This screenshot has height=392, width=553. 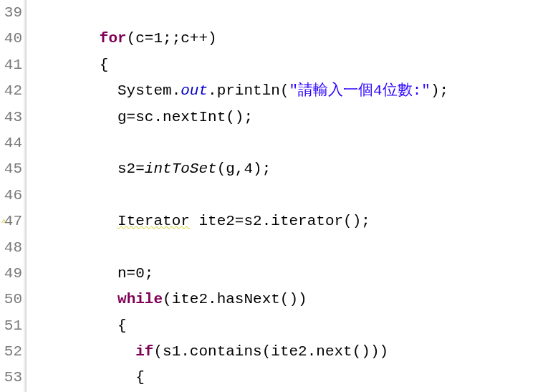 I want to click on code-token: g=sc.nextInt();, so click(x=140, y=118).